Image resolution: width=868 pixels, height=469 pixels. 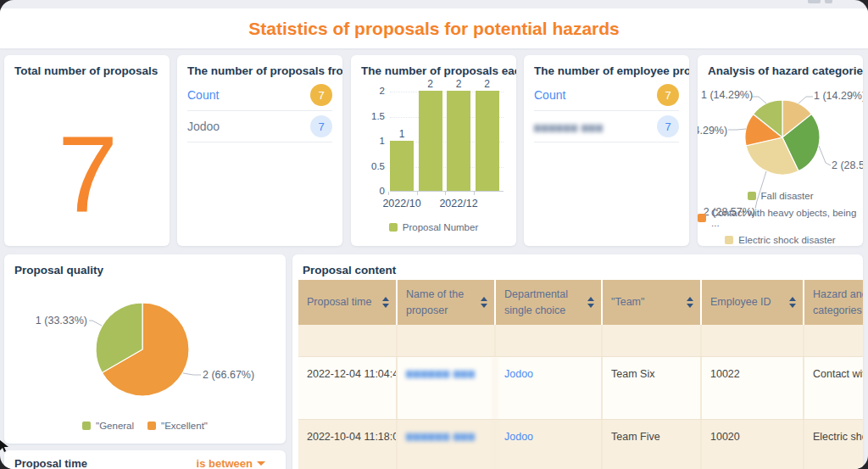 I want to click on source-label: Jodoo, so click(x=203, y=126).